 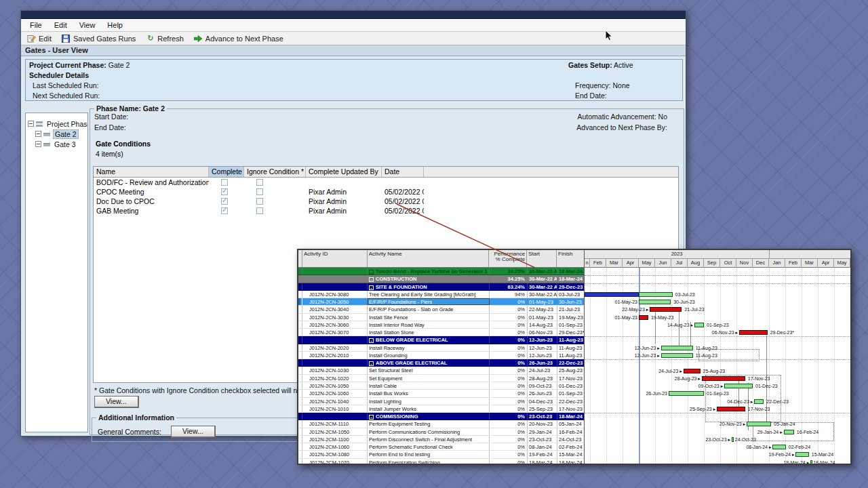 I want to click on gantt-row: J012N-2CN-3070Install Station Stone0%06-…, so click(x=441, y=332).